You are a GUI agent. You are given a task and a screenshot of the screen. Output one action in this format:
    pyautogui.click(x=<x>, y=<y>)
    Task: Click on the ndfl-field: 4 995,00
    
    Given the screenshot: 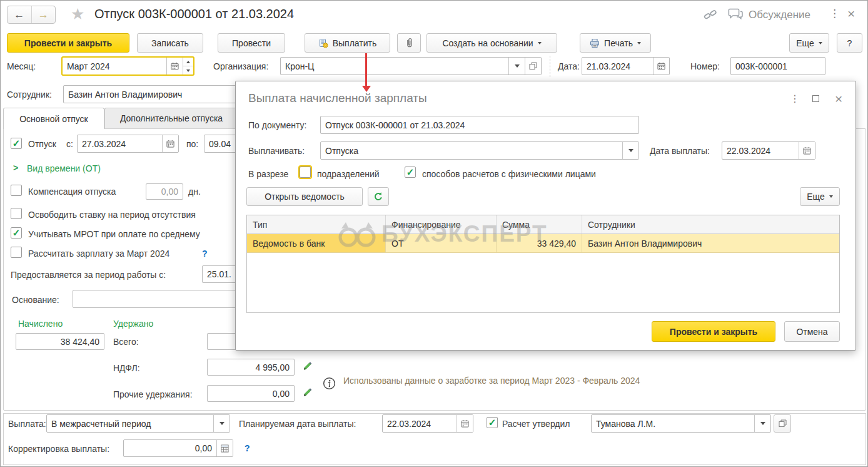 What is the action you would take?
    pyautogui.click(x=251, y=367)
    